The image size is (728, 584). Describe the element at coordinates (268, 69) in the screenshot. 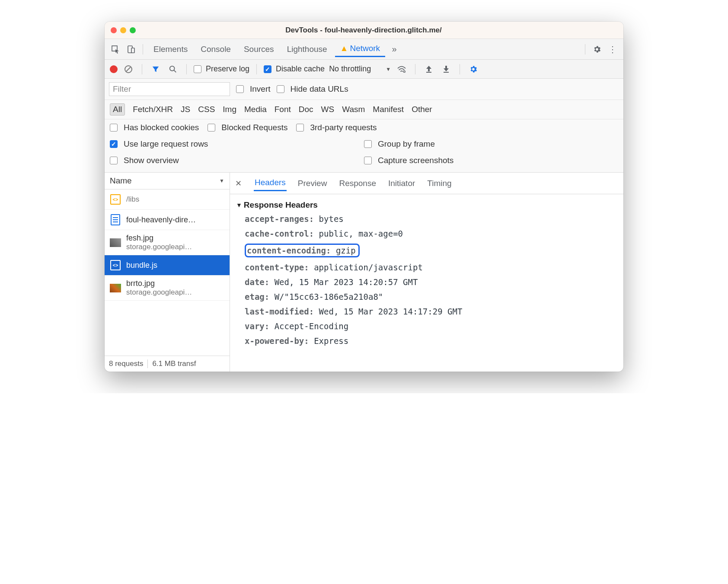

I see `disable-cache-checkbox: ✓` at that location.